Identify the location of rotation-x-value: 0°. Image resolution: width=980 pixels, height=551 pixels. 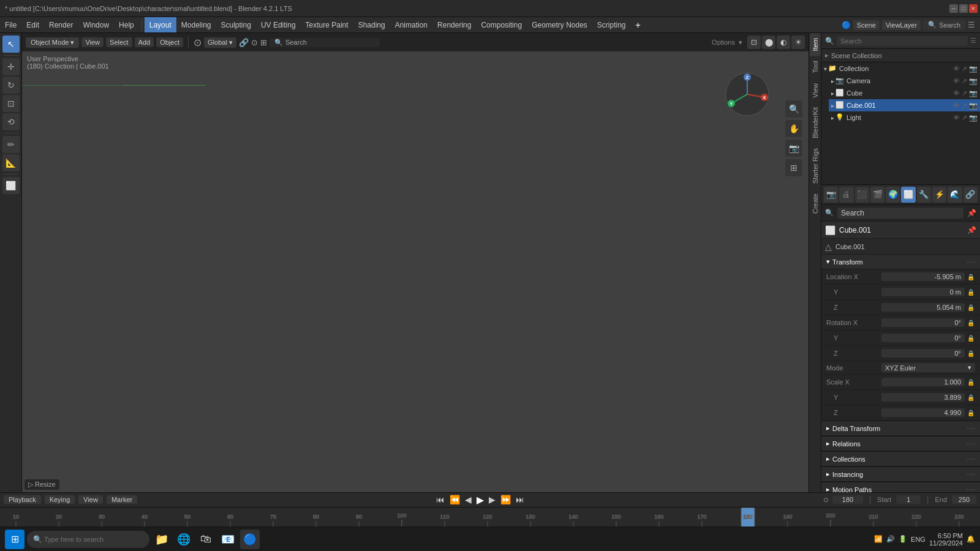
(923, 323).